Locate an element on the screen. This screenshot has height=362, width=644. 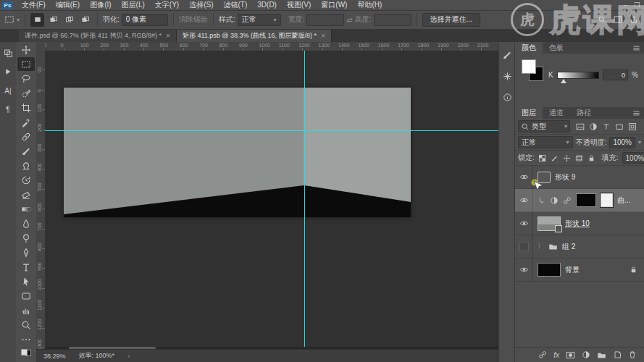
tab-channels: 通道 is located at coordinates (556, 113).